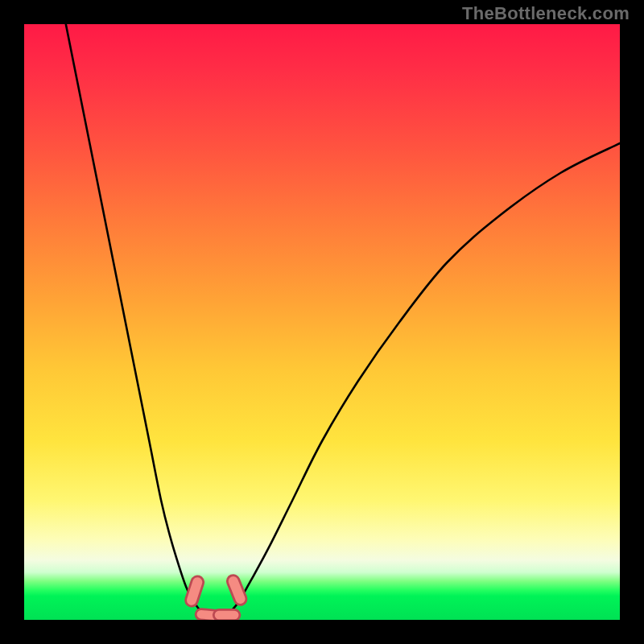  I want to click on marker-layer, so click(217, 597).